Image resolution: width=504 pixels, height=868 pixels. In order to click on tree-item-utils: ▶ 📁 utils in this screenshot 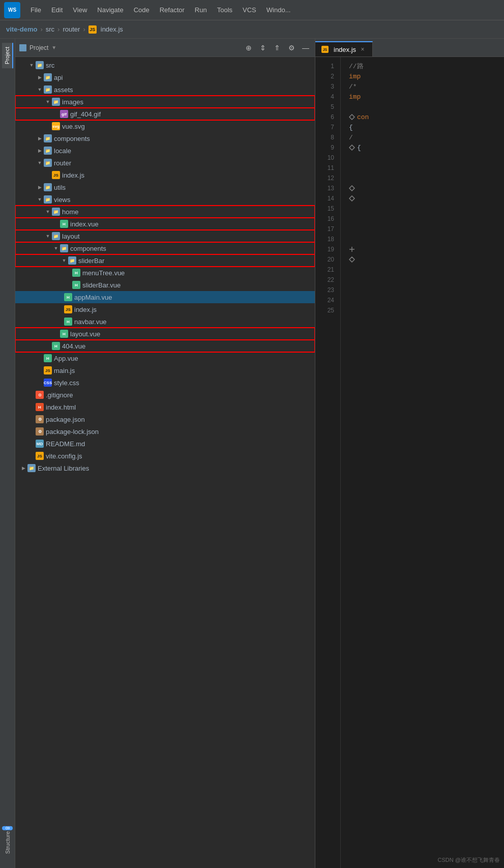, I will do `click(165, 187)`.